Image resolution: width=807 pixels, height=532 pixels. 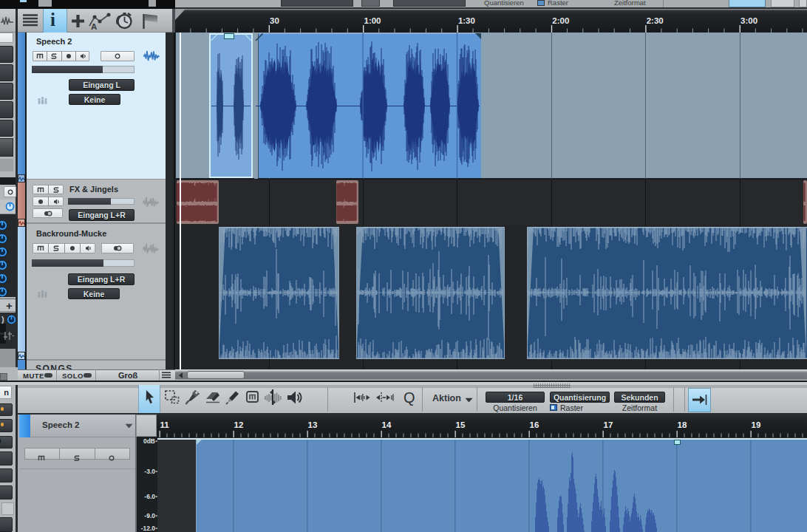 I want to click on svg-text: 14, so click(x=387, y=425).